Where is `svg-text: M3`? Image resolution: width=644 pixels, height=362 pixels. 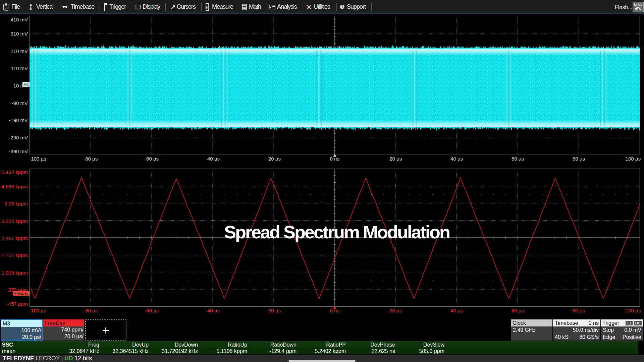 svg-text: M3 is located at coordinates (26, 84).